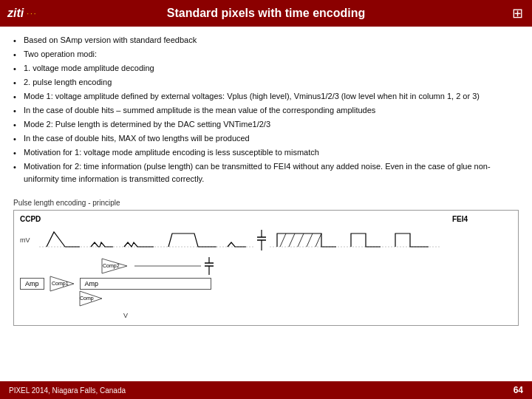  What do you see at coordinates (22, 13) in the screenshot?
I see `logo-area: ziti ···` at bounding box center [22, 13].